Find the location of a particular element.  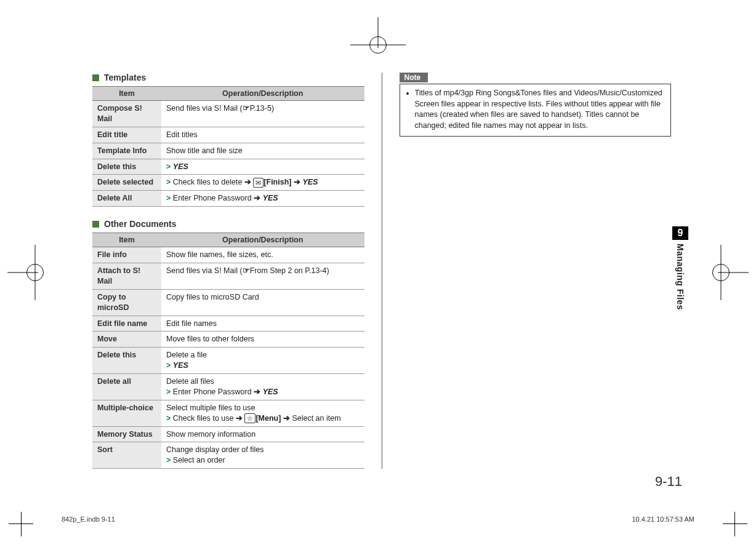

table-row: Memory Status Show memory information is located at coordinates (228, 434).